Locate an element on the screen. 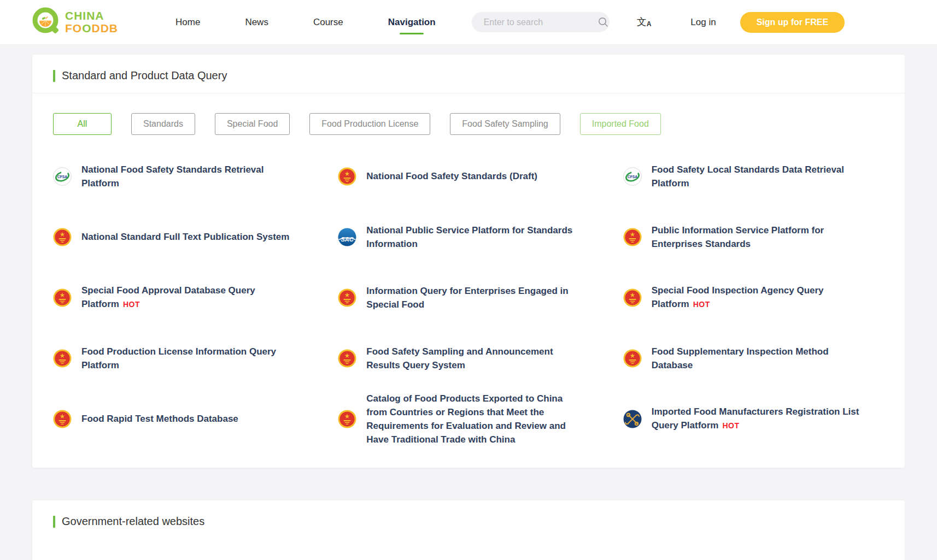  translate-icon: 文A is located at coordinates (644, 22).